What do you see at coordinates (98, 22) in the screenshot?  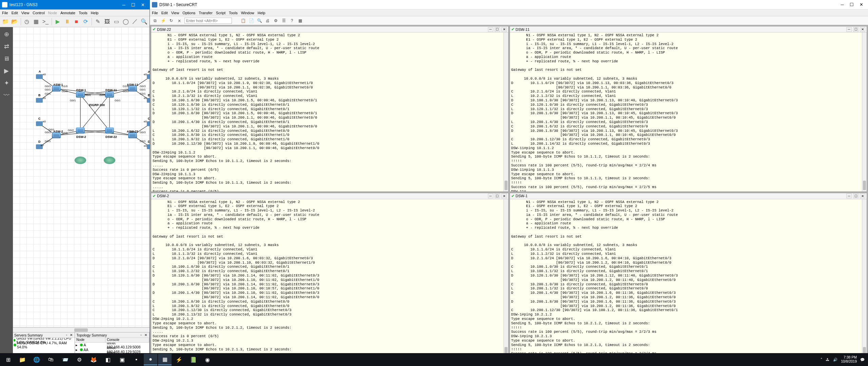 I see `annotate-icon: ✎` at bounding box center [98, 22].